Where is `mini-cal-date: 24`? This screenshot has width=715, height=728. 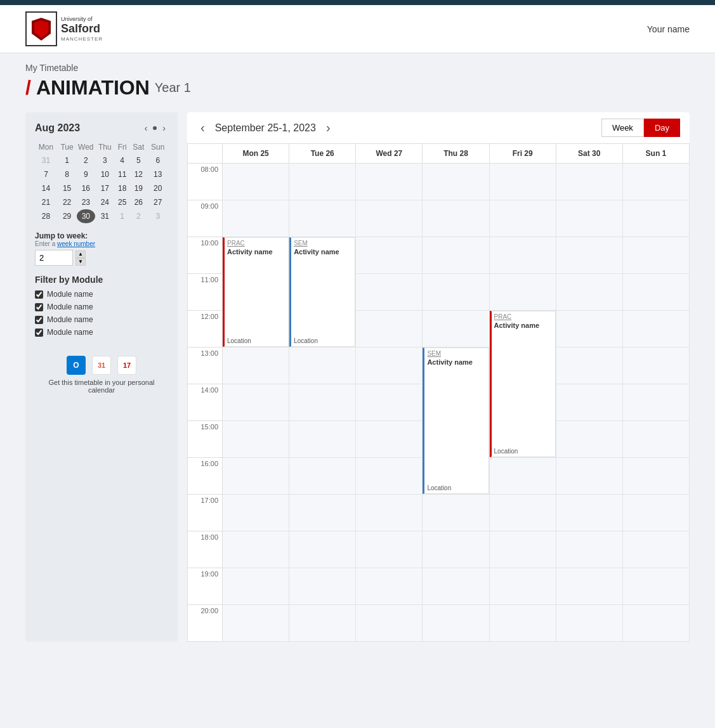
mini-cal-date: 24 is located at coordinates (105, 202).